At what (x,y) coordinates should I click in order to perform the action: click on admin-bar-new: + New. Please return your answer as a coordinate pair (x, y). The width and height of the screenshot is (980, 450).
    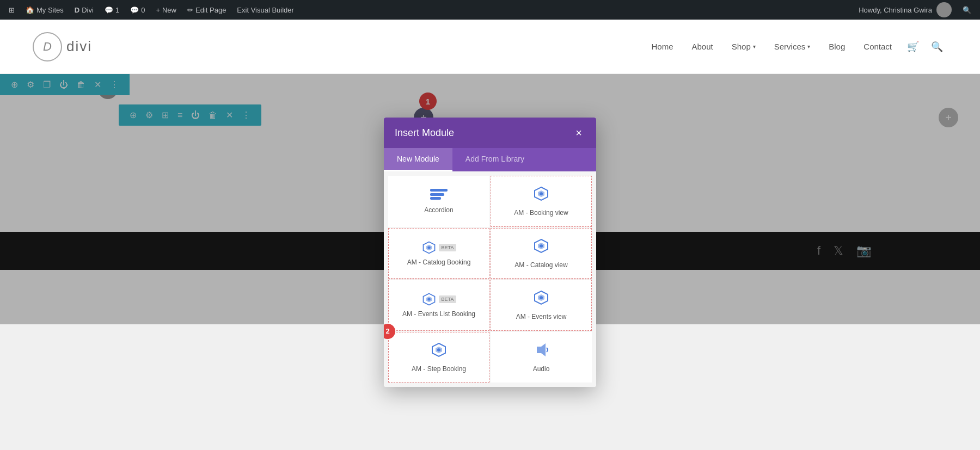
    Looking at the image, I should click on (166, 10).